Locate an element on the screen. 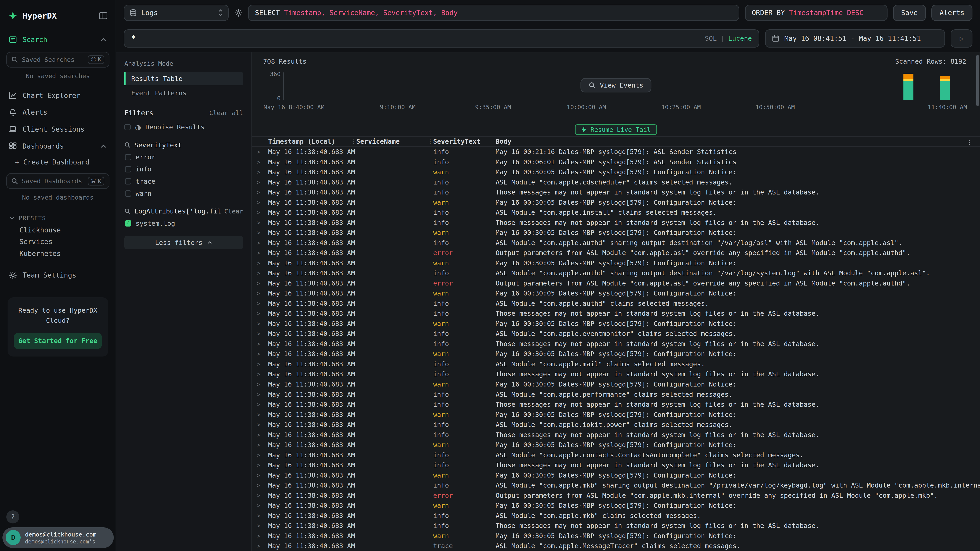 This screenshot has height=551, width=980. view-events-button: View Events is located at coordinates (616, 85).